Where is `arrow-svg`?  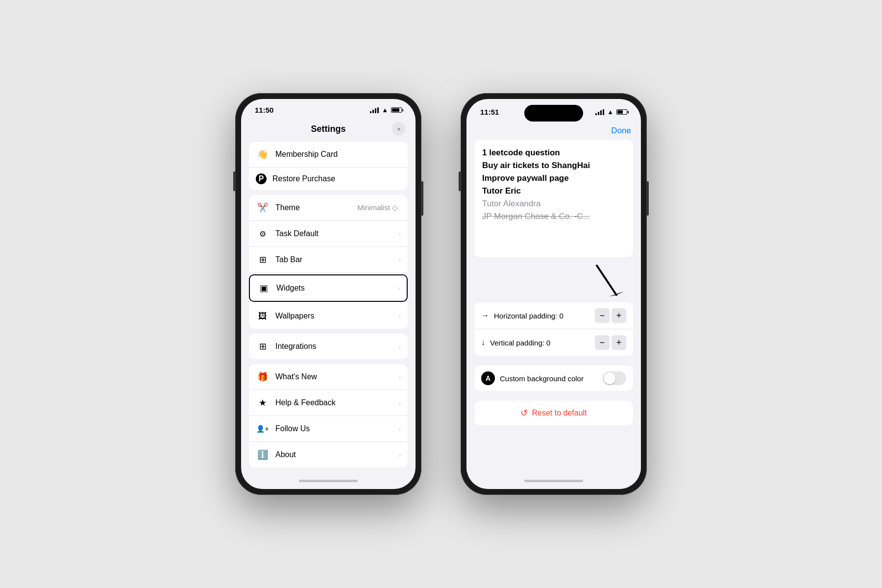
arrow-svg is located at coordinates (607, 283).